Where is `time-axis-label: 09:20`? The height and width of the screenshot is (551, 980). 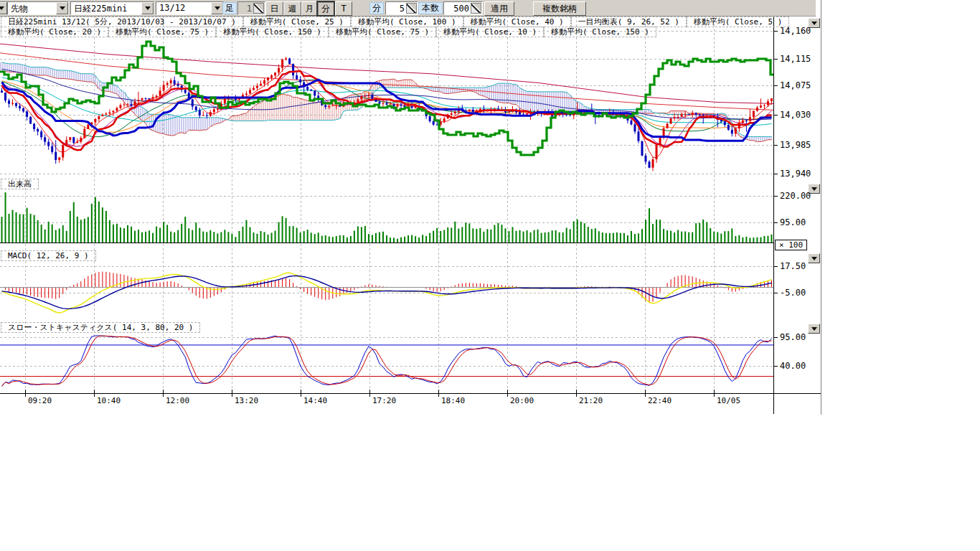
time-axis-label: 09:20 is located at coordinates (40, 400).